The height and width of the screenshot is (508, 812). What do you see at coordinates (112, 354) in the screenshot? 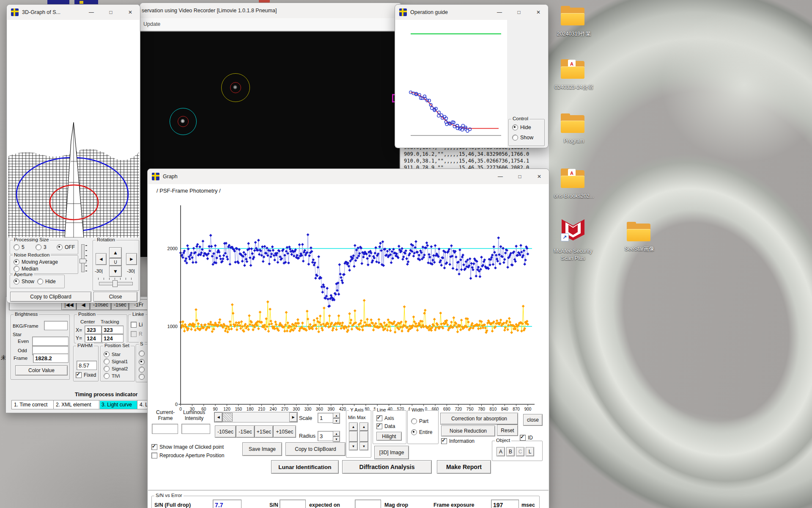
I see `radio-star: Star` at bounding box center [112, 354].